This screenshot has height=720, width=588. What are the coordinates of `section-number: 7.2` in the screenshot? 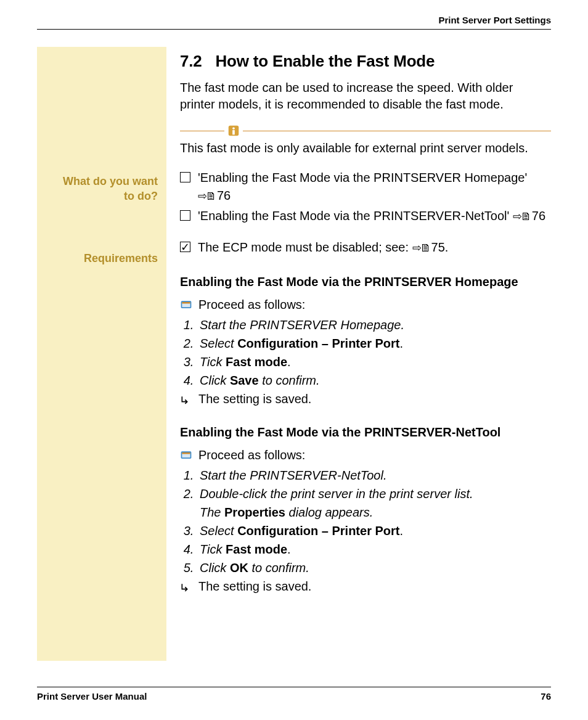 It's located at (191, 61).